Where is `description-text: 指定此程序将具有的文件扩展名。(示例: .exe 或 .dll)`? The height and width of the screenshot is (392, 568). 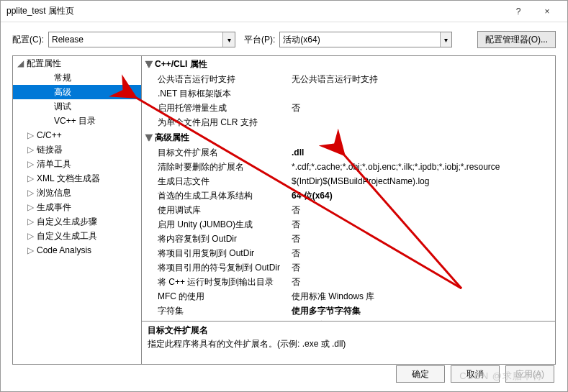
description-text: 指定此程序将具有的文件扩展名。(示例: .exe 或 .dll) is located at coordinates (348, 344).